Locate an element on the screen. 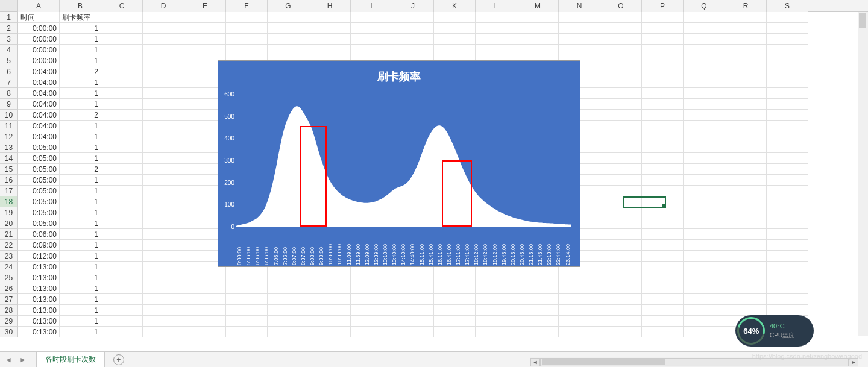 This screenshot has height=367, width=868. cell: 时间 is located at coordinates (39, 17).